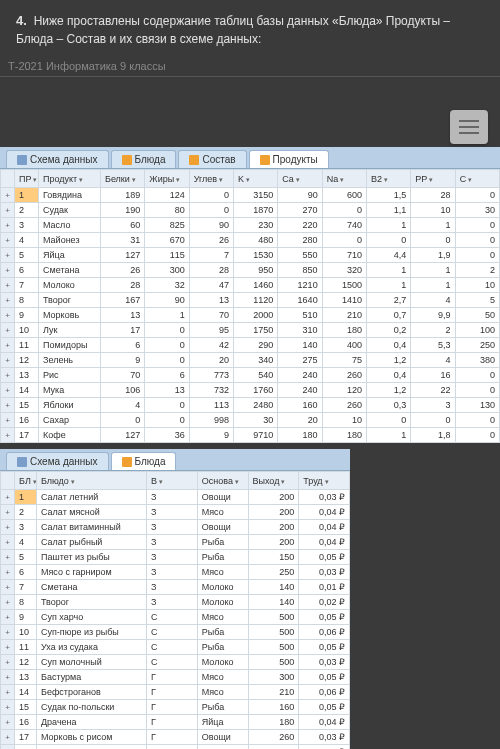  What do you see at coordinates (92, 558) in the screenshot?
I see `cell: Паштет из рыбы` at bounding box center [92, 558].